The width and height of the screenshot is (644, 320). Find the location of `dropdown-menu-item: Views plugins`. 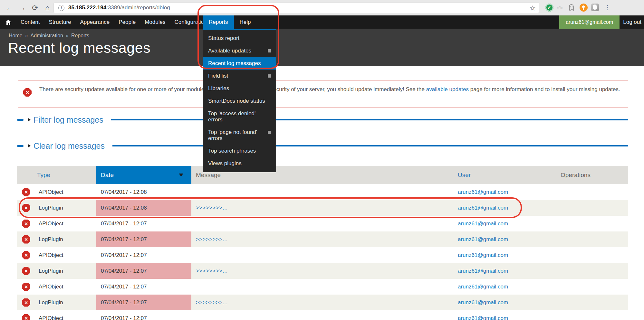

dropdown-menu-item: Views plugins is located at coordinates (240, 164).